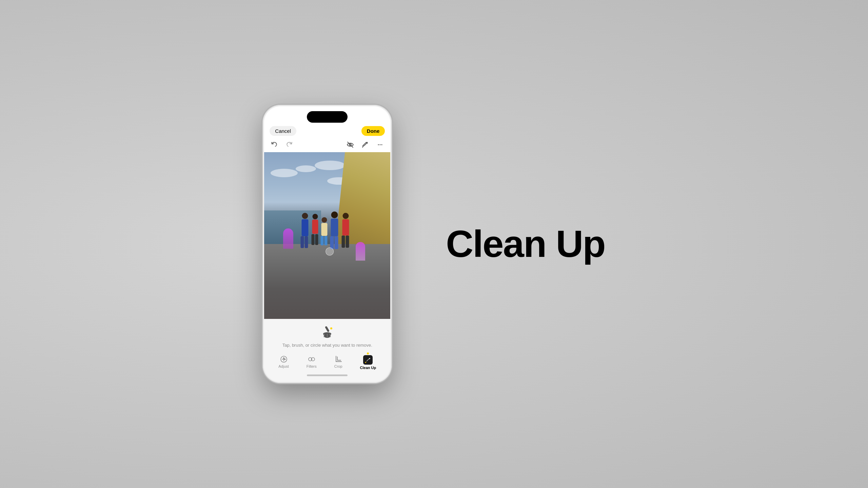 This screenshot has height=488, width=868. What do you see at coordinates (312, 363) in the screenshot?
I see `tab-filters: Filters` at bounding box center [312, 363].